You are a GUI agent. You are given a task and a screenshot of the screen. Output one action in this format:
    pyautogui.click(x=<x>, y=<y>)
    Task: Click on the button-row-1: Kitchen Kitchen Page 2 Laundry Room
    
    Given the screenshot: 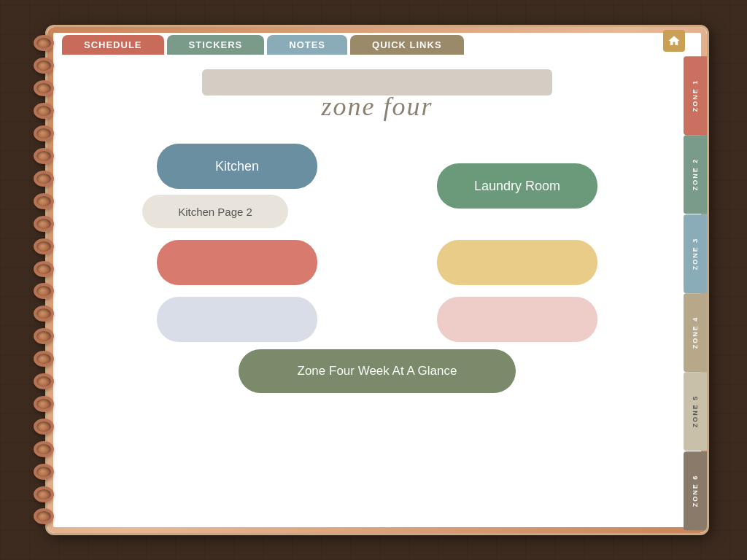 What is the action you would take?
    pyautogui.click(x=377, y=186)
    